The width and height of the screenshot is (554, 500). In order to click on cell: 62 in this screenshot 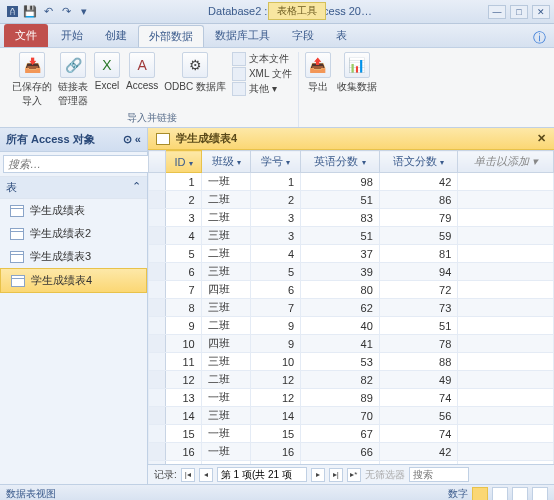, I will do `click(340, 308)`.